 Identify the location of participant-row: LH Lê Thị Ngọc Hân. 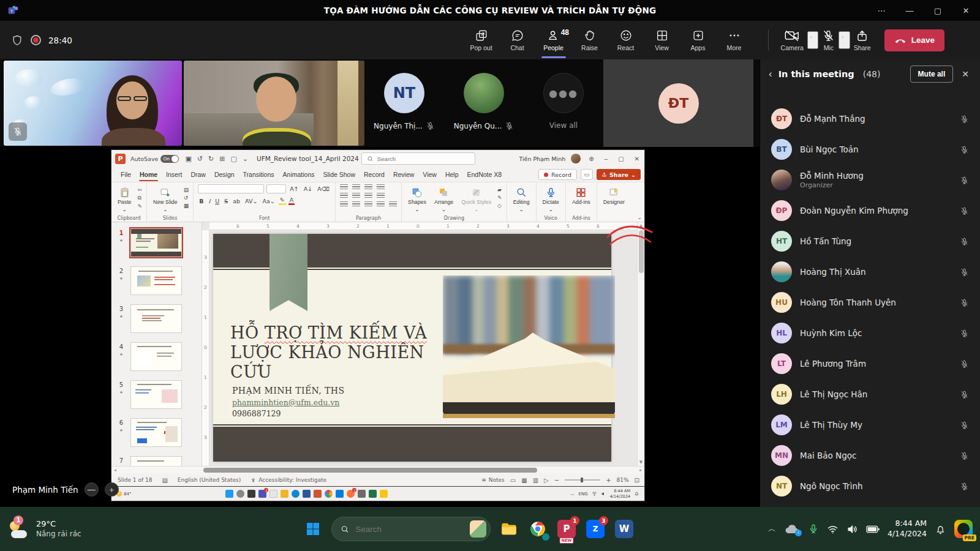
(870, 394).